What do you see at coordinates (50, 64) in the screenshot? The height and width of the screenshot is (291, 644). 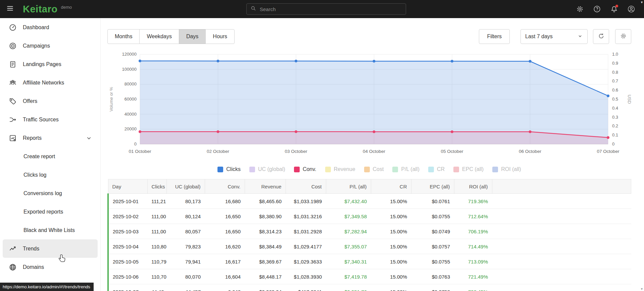 I see `sidebar-item-landings-pages: Landings Pages` at bounding box center [50, 64].